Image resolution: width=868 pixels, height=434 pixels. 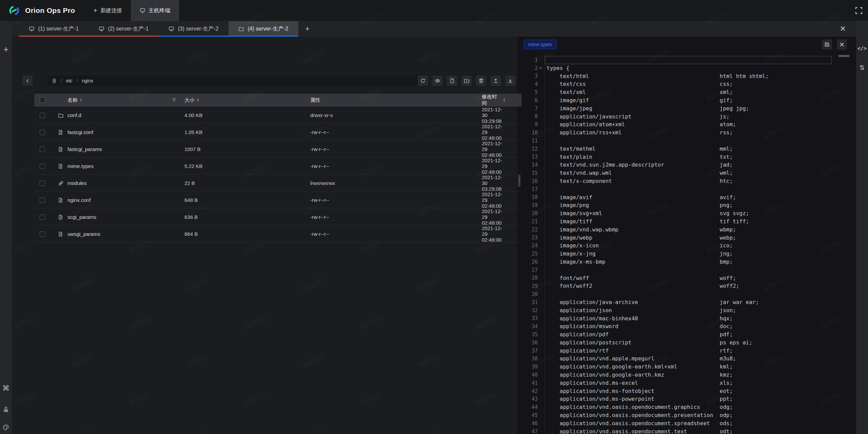 I want to click on editor-close-button: ✕, so click(x=842, y=44).